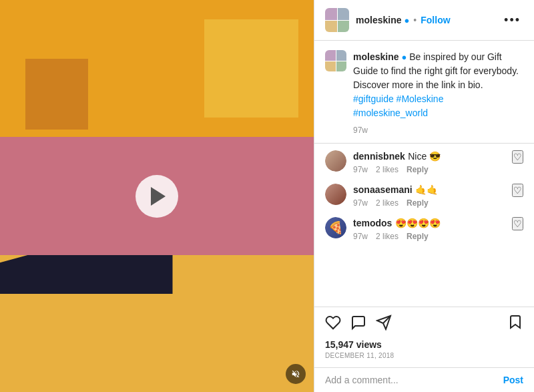  I want to click on comment-body-3: temodos 😍😍😍😍 97w 2 likes Reply, so click(438, 229).